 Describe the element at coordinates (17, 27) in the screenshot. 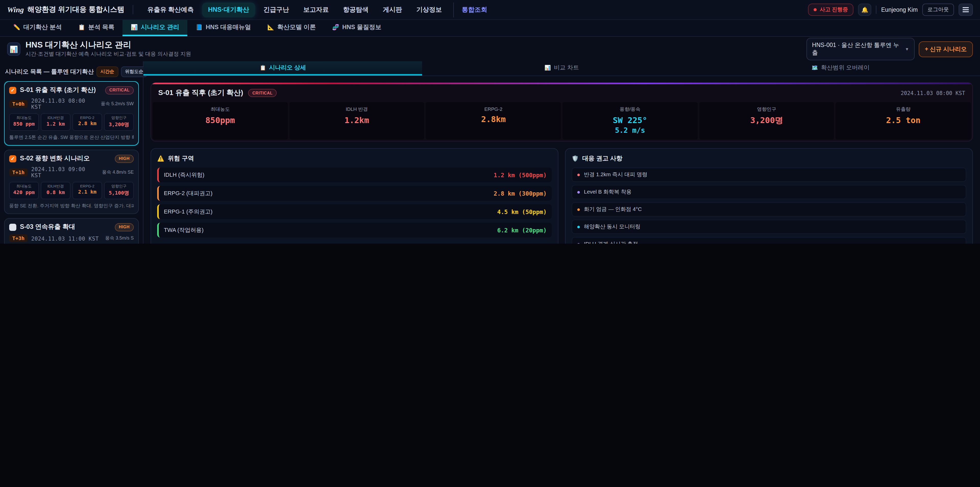

I see `tab-icon: ✏️` at that location.